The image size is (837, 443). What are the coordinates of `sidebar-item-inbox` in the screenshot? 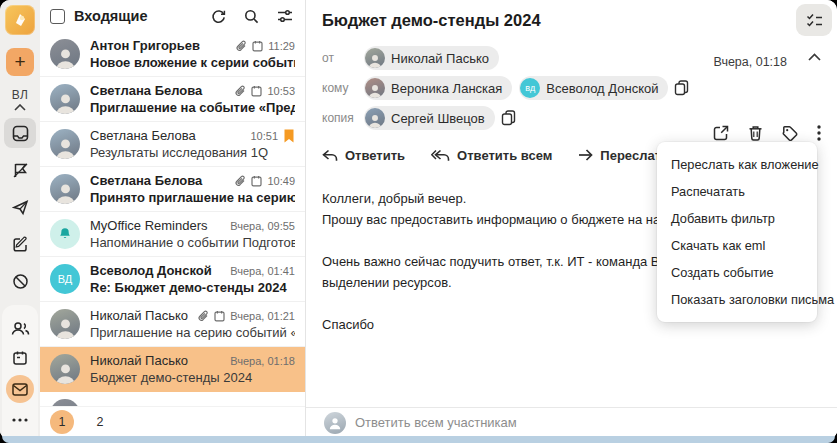 It's located at (20, 133).